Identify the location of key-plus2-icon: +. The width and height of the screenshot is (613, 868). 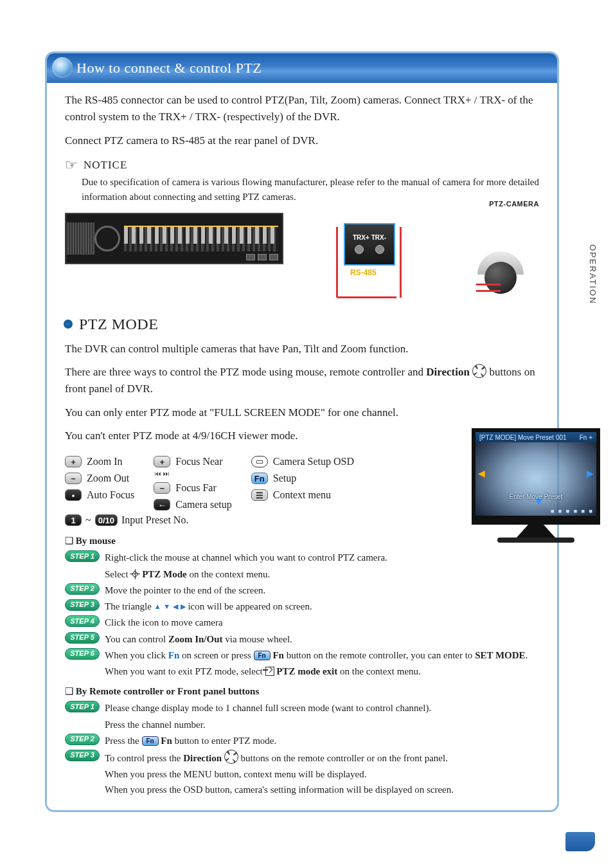
(162, 462).